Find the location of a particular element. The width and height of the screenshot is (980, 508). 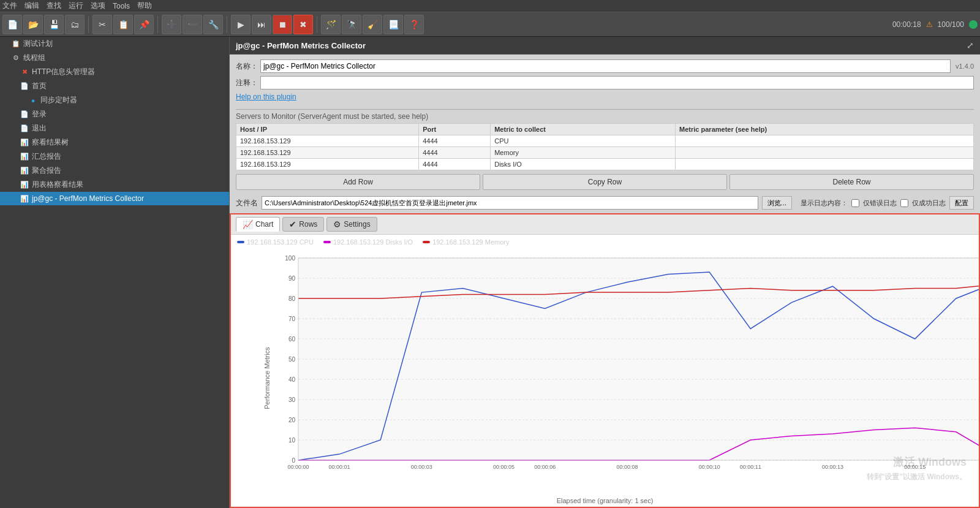

add-row-button: Add Row is located at coordinates (358, 182).